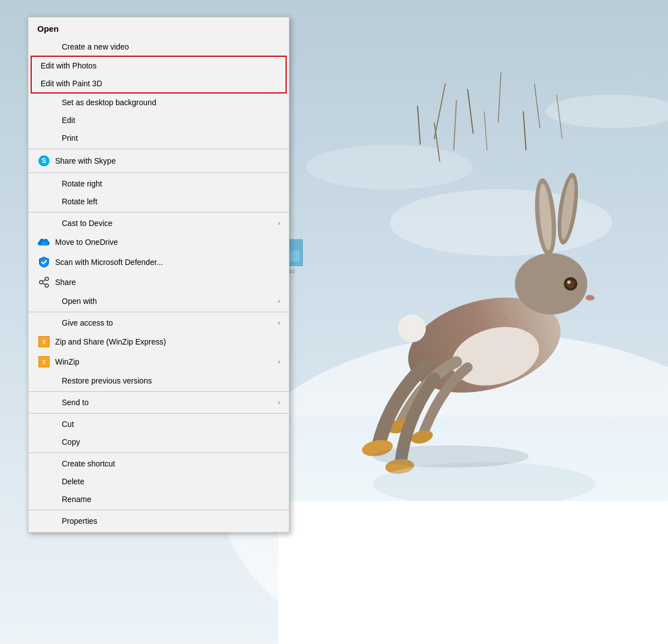  What do you see at coordinates (159, 342) in the screenshot?
I see `menu-item-zip-share: Z Zip and Share (WinZip Express)` at bounding box center [159, 342].